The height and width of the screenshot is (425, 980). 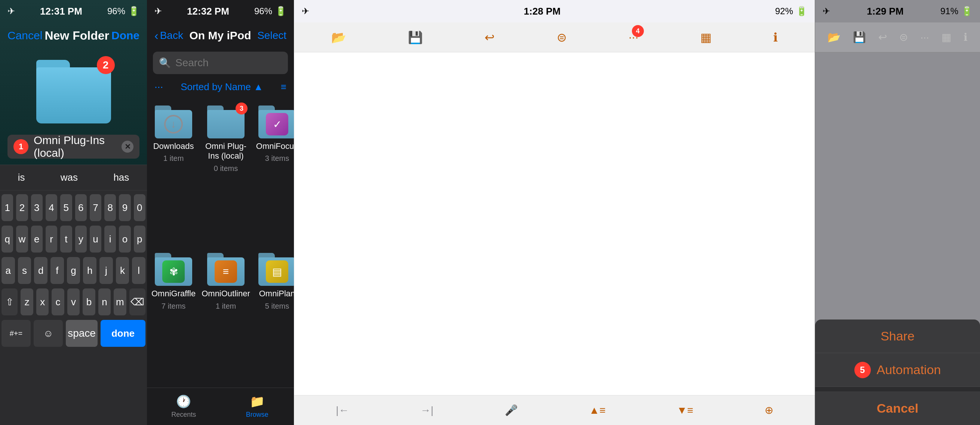 I want to click on left-arrow-icon: |←, so click(x=342, y=411).